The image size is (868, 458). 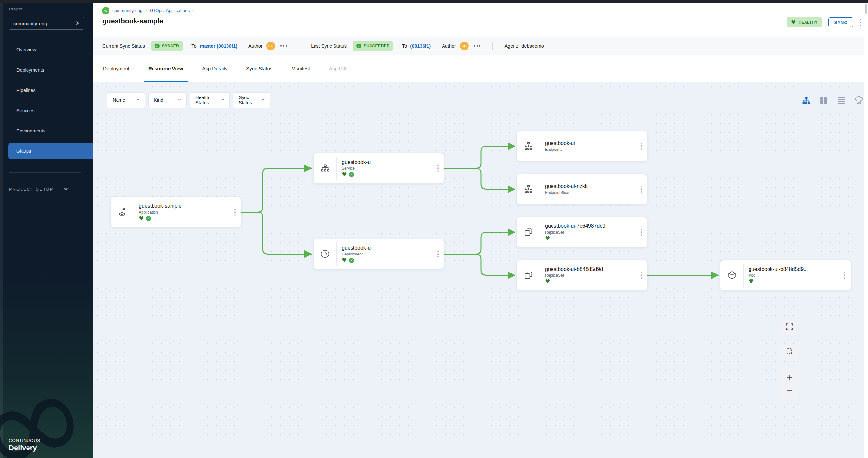 What do you see at coordinates (215, 69) in the screenshot?
I see `tab-app-details: App Details` at bounding box center [215, 69].